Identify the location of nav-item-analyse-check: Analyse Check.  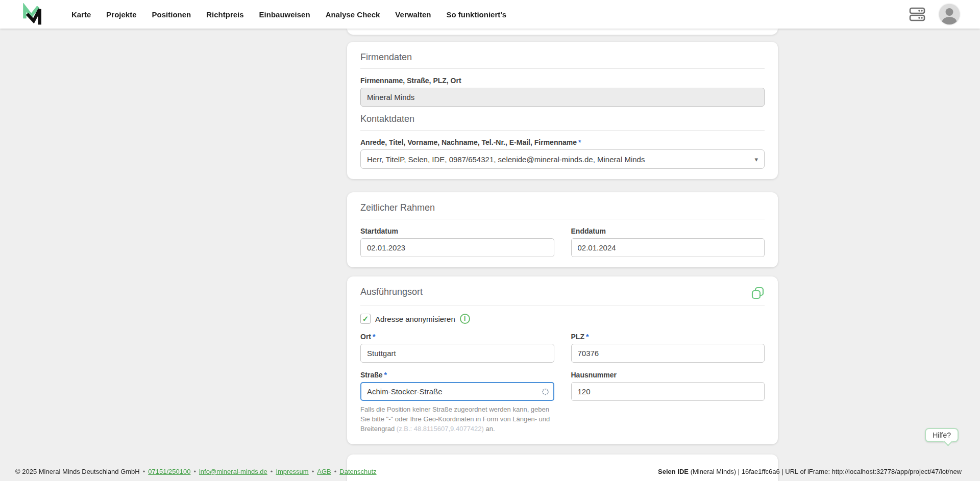
(353, 14).